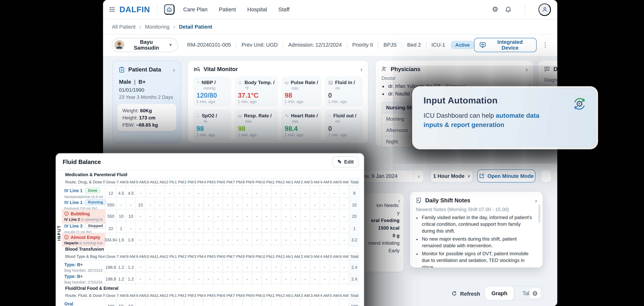 The width and height of the screenshot is (644, 306). I want to click on diagnosis-label: Diagnosis, so click(548, 78).